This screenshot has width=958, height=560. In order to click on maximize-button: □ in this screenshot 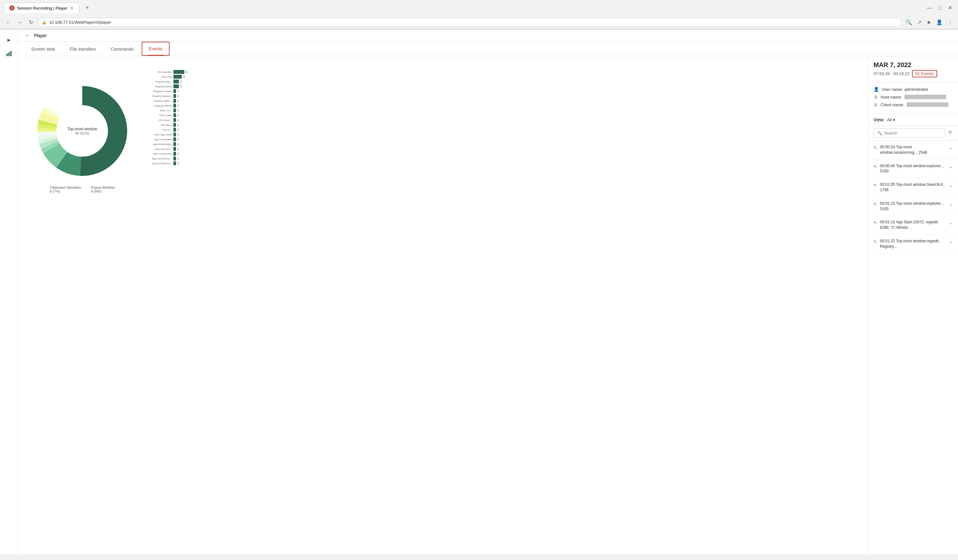, I will do `click(940, 8)`.